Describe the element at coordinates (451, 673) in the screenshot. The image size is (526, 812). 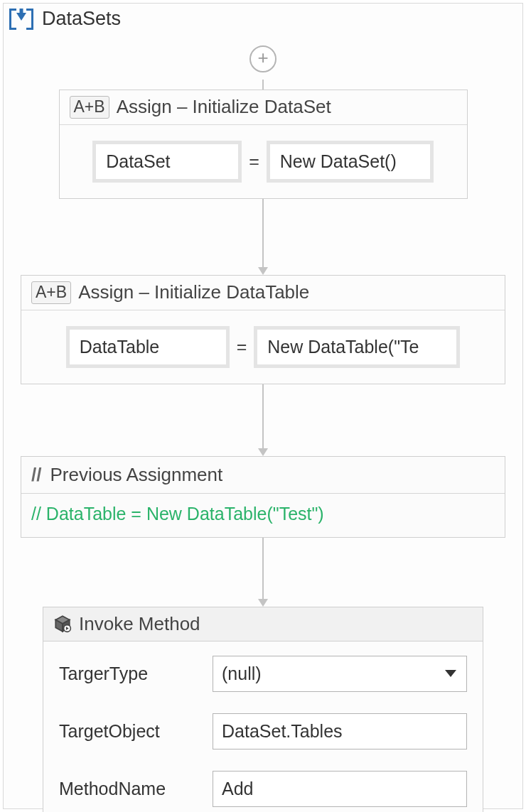
I see `chevron-down-icon` at that location.